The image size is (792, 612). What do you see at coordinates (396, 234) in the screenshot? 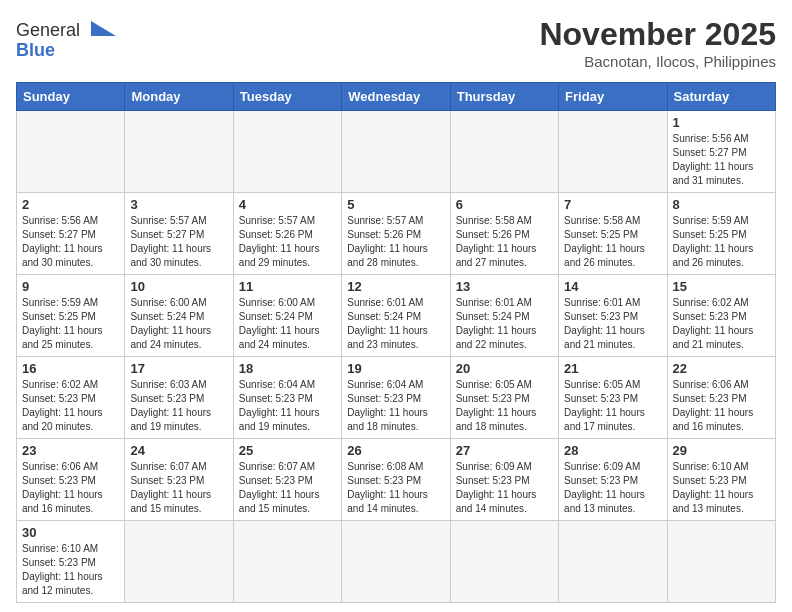
I see `table-row: 5Sunrise: 5:57 AM Sunset: 5:26 PM Daylig…` at bounding box center [396, 234].